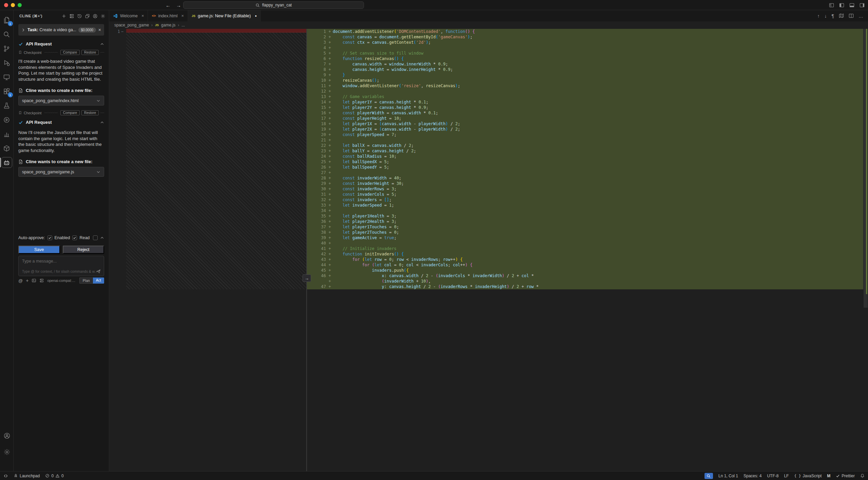 The height and width of the screenshot is (480, 868). Describe the element at coordinates (773, 476) in the screenshot. I see `encoding-item: UTF-8` at that location.